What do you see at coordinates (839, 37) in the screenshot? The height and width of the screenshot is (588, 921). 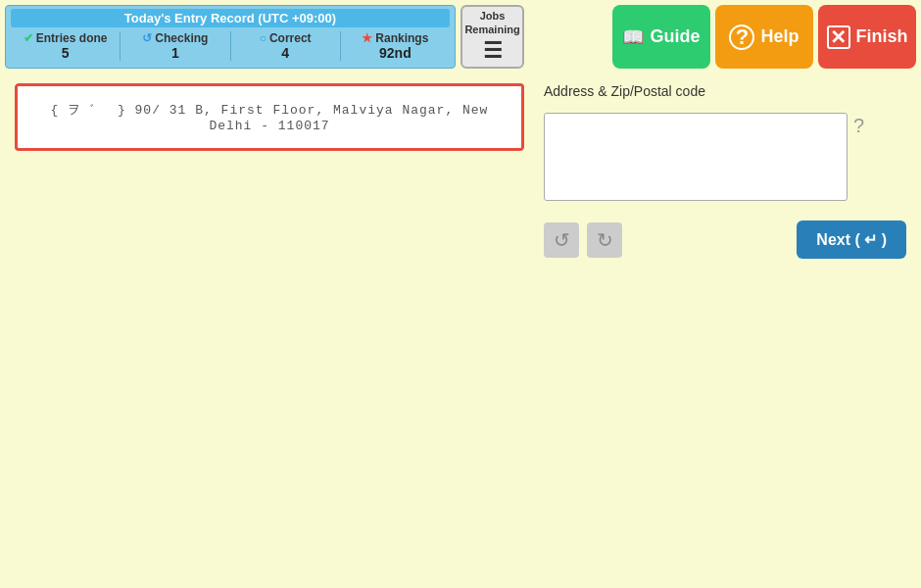 I see `finish-icon: ✕` at bounding box center [839, 37].